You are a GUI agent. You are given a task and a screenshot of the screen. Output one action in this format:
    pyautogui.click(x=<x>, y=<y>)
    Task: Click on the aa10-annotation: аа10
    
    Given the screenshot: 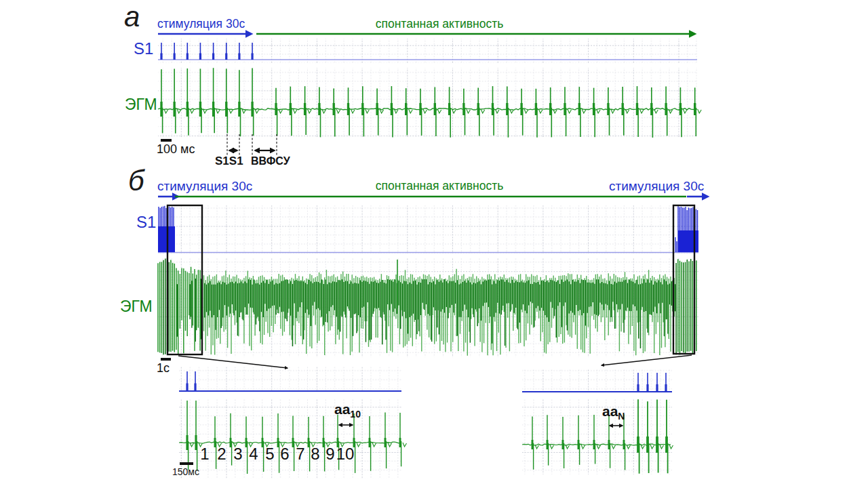 What is the action you would take?
    pyautogui.click(x=347, y=411)
    